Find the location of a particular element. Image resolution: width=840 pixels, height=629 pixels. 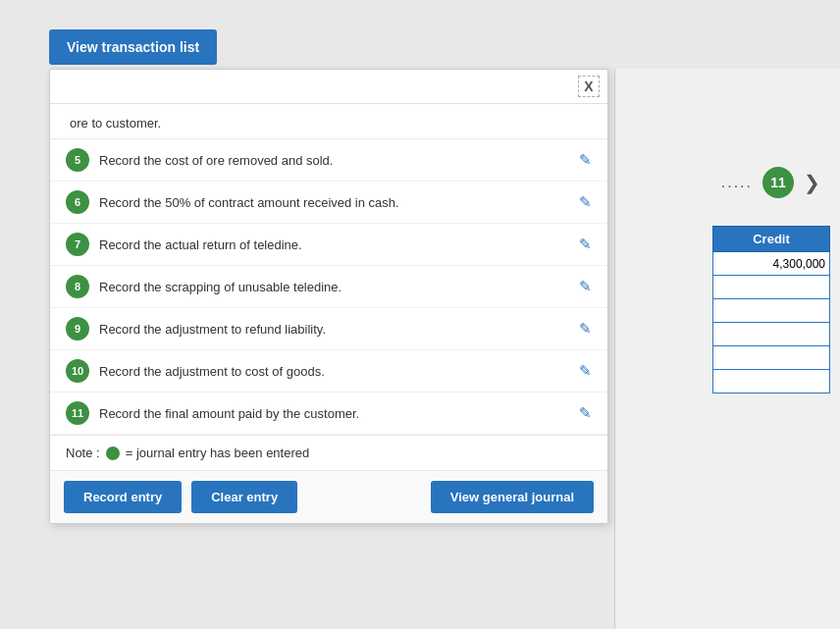

entry-description: Record the 50% of contract amount receiv… is located at coordinates (336, 202).